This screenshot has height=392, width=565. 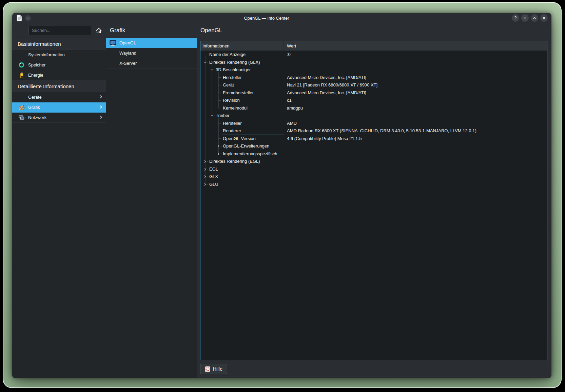 What do you see at coordinates (374, 100) in the screenshot?
I see `tree-row: Revisionc1` at bounding box center [374, 100].